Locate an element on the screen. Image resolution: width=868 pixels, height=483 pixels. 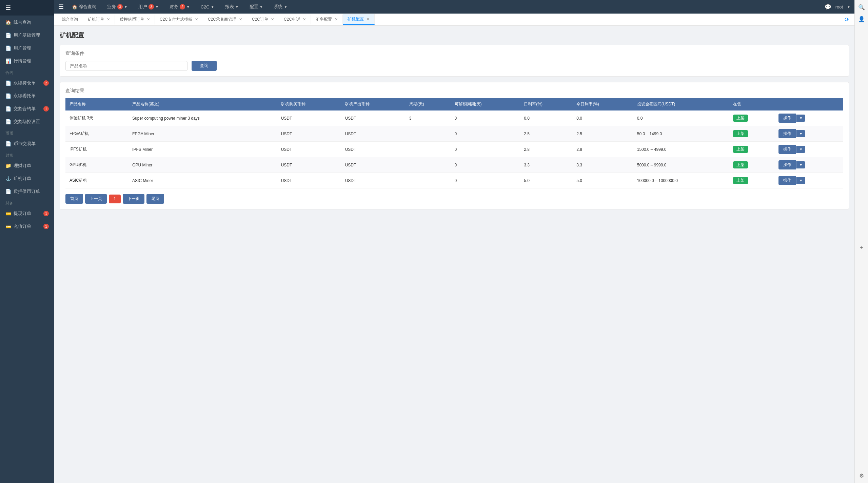
tab-pledge-coin-close: ✕ is located at coordinates (149, 20).